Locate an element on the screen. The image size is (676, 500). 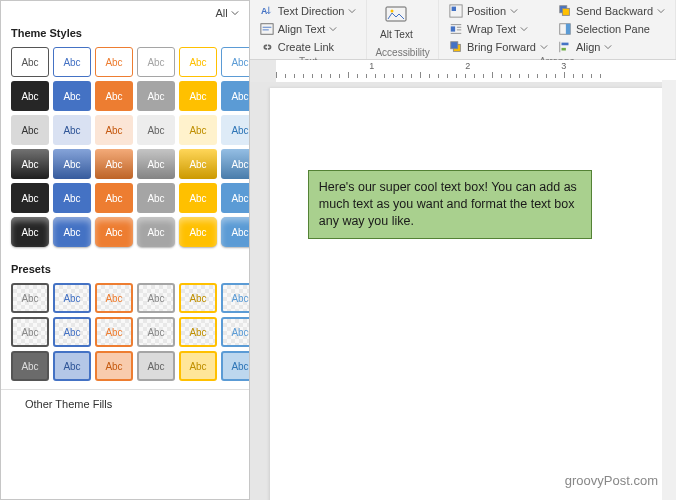
vertical-scrollbar is located at coordinates (669, 290).